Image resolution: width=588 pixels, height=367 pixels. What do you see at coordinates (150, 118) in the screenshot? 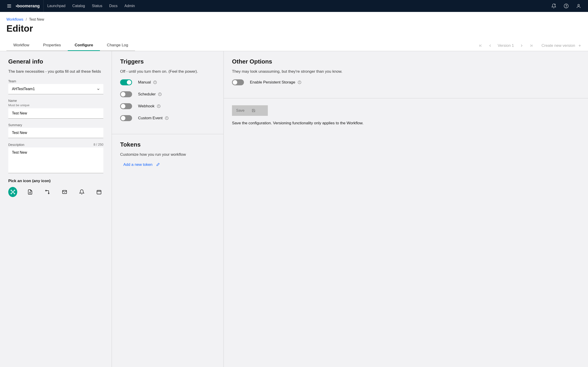
I see `toggle-customevent-label: Custom Event` at bounding box center [150, 118].